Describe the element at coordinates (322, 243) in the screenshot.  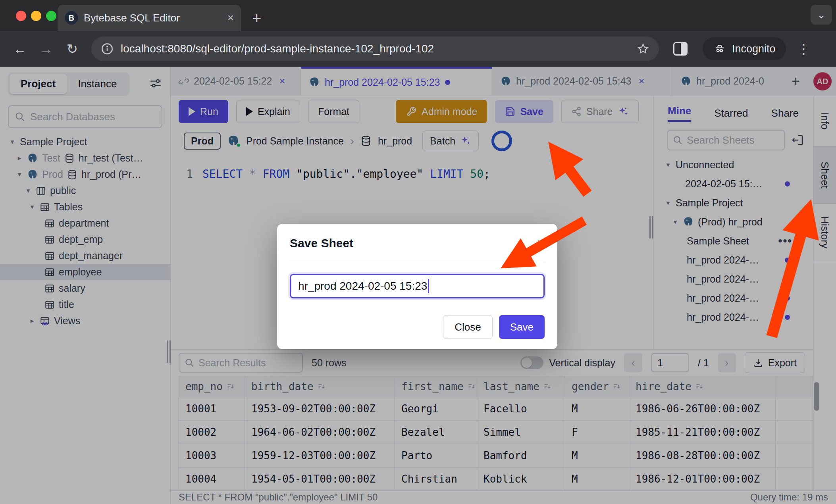
I see `dialog-title: Save Sheet` at that location.